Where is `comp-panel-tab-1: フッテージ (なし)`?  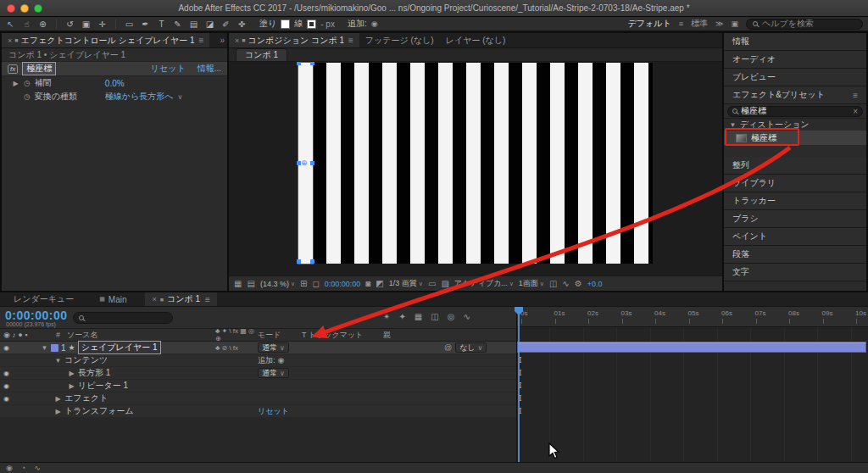
comp-panel-tab-1: フッテージ (なし) is located at coordinates (400, 41).